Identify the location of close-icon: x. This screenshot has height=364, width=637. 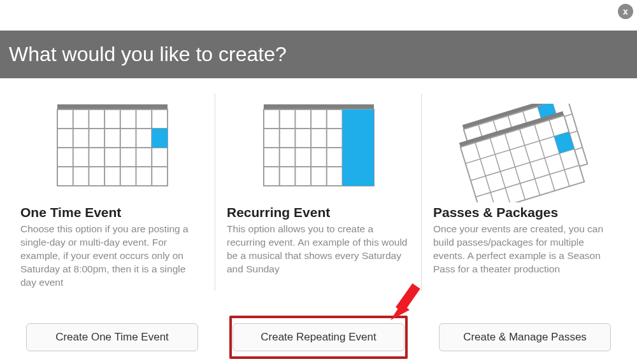
(626, 11).